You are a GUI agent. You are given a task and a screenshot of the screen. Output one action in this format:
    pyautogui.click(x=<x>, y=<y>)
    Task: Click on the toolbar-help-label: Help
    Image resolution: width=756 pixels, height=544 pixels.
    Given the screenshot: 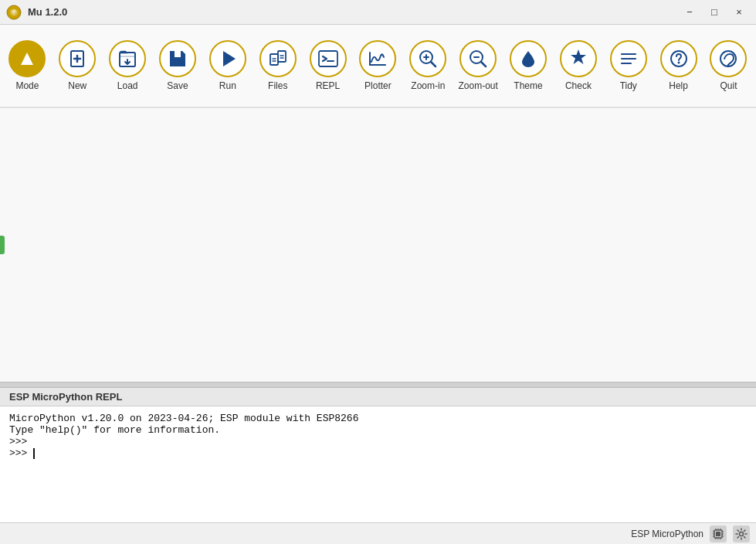 What is the action you would take?
    pyautogui.click(x=678, y=86)
    